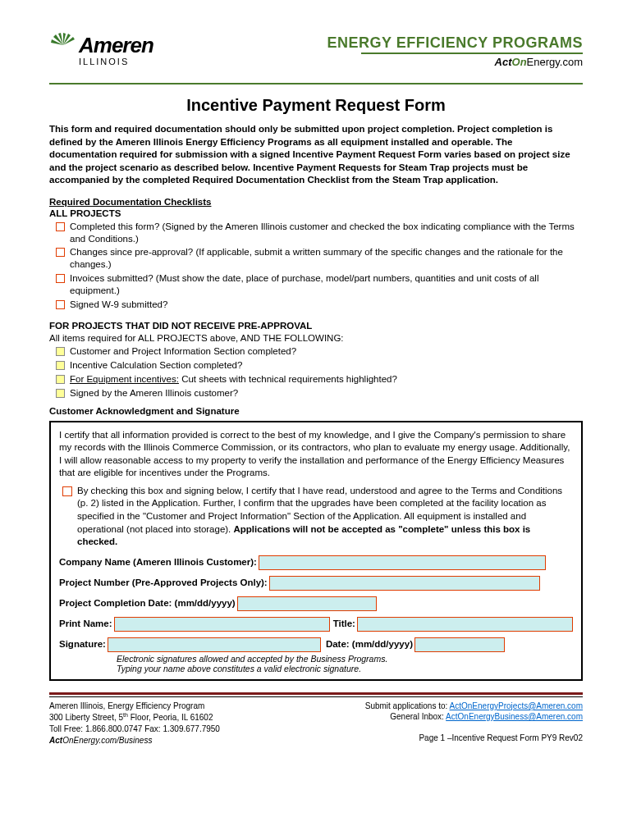 The width and height of the screenshot is (632, 840). I want to click on page-title: Incentive Payment Request Form, so click(316, 105).